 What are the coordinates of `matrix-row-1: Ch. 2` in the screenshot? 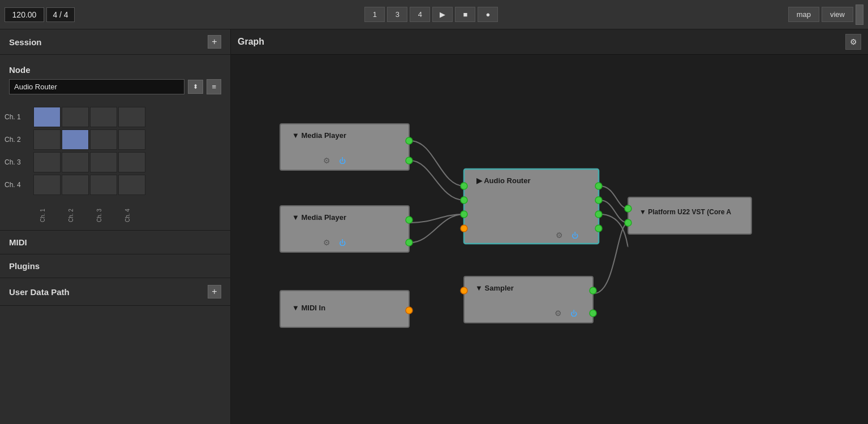 It's located at (115, 140).